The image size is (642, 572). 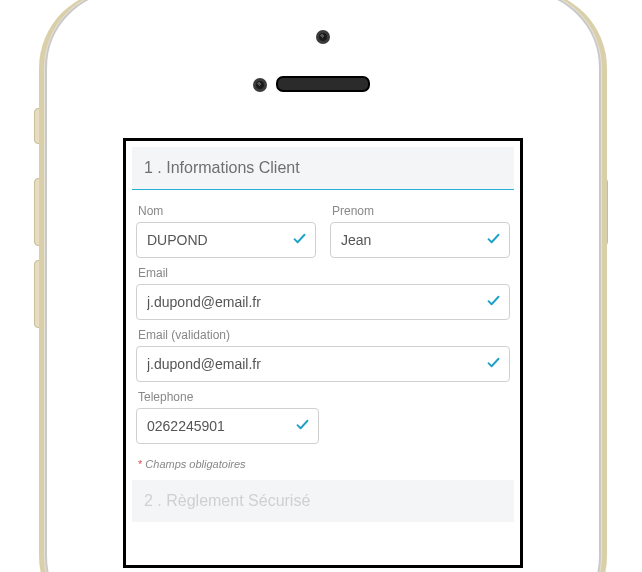 What do you see at coordinates (228, 426) in the screenshot?
I see `phone-input` at bounding box center [228, 426].